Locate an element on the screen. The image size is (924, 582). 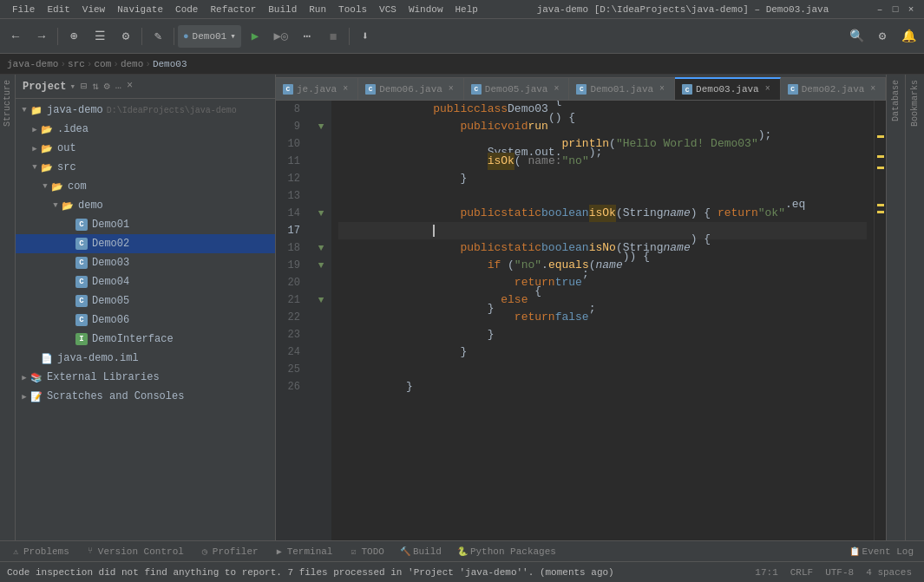
menu-tools: Tools is located at coordinates (352, 10).